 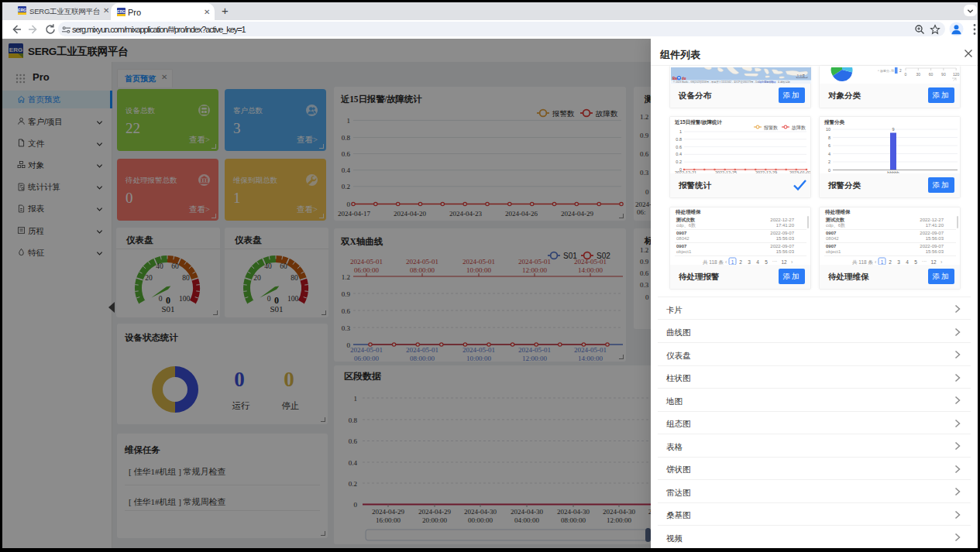 What do you see at coordinates (679, 139) in the screenshot?
I see `svg-text: 0.8` at bounding box center [679, 139].